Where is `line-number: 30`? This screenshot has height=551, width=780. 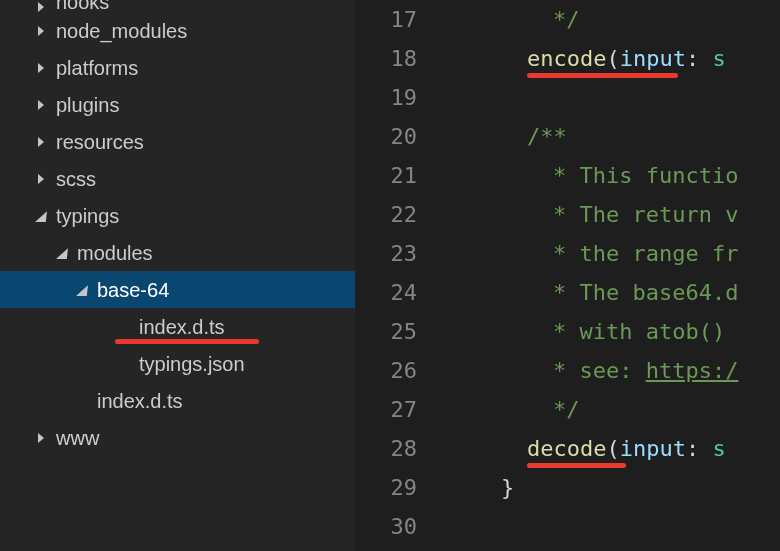
line-number: 30 is located at coordinates (400, 526).